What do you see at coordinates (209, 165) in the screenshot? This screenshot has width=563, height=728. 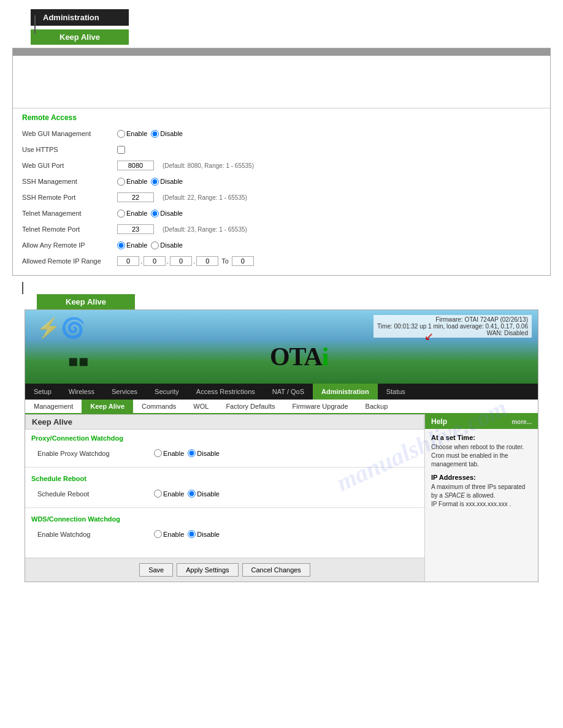 I see `web-gui-port-note: (Default: 8080, Range: 1 - 65535)` at bounding box center [209, 165].